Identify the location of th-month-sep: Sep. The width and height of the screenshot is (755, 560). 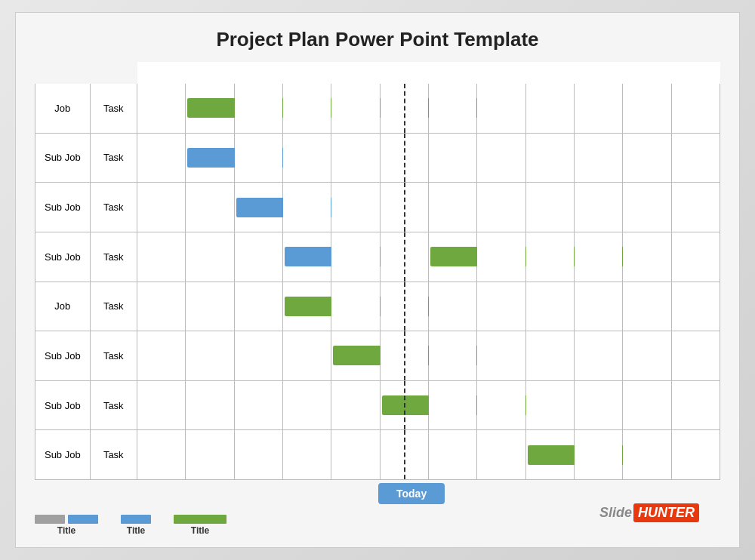
(550, 73).